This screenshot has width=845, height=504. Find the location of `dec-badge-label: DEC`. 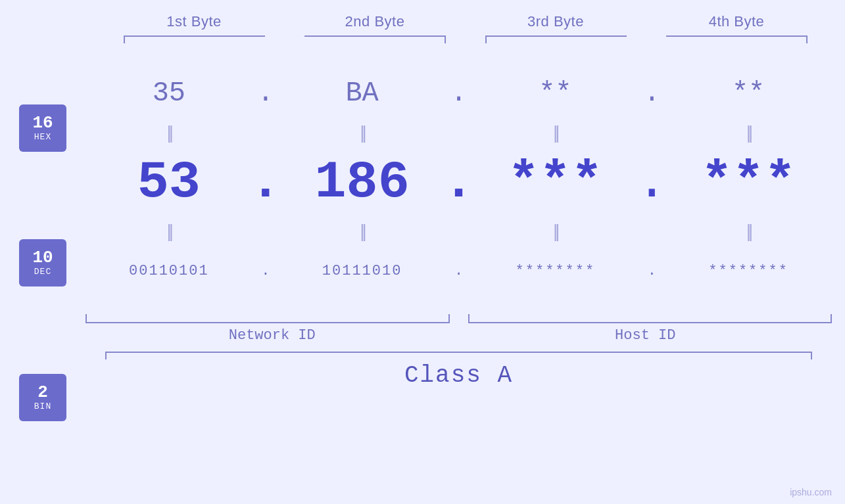

dec-badge-label: DEC is located at coordinates (43, 272).